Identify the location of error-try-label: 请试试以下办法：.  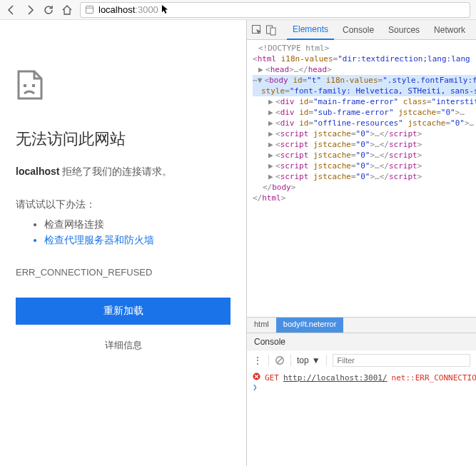
(123, 205).